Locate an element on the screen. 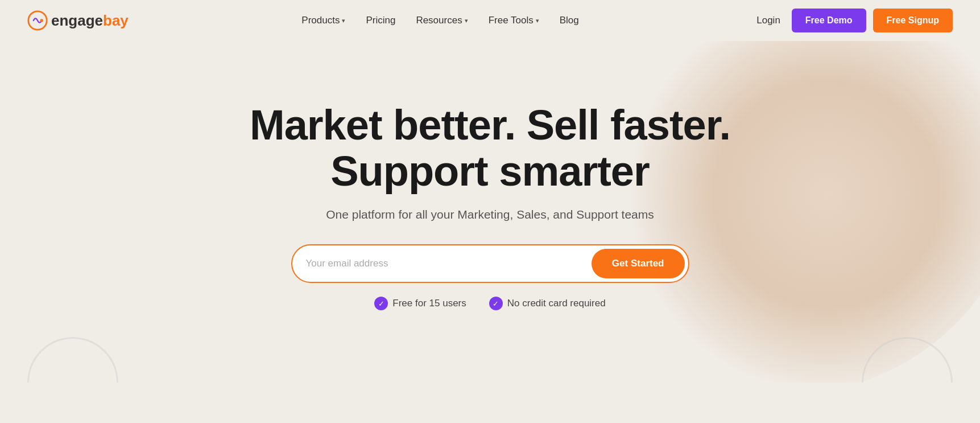 Image resolution: width=980 pixels, height=423 pixels. hero-headline-line1: Market better. Sell faster. is located at coordinates (490, 125).